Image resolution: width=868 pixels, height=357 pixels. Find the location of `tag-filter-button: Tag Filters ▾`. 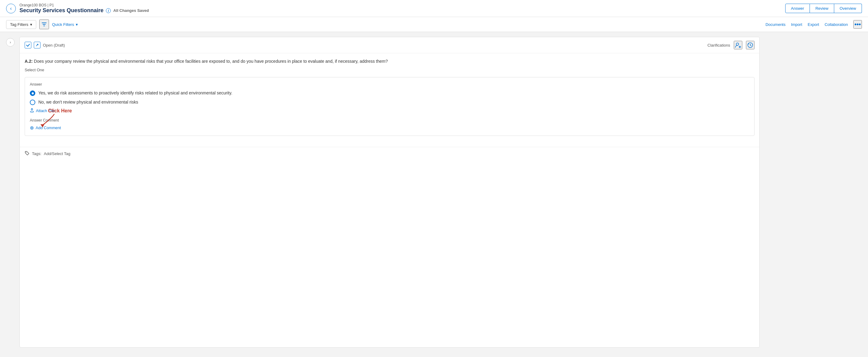

tag-filter-button: Tag Filters ▾ is located at coordinates (21, 25).